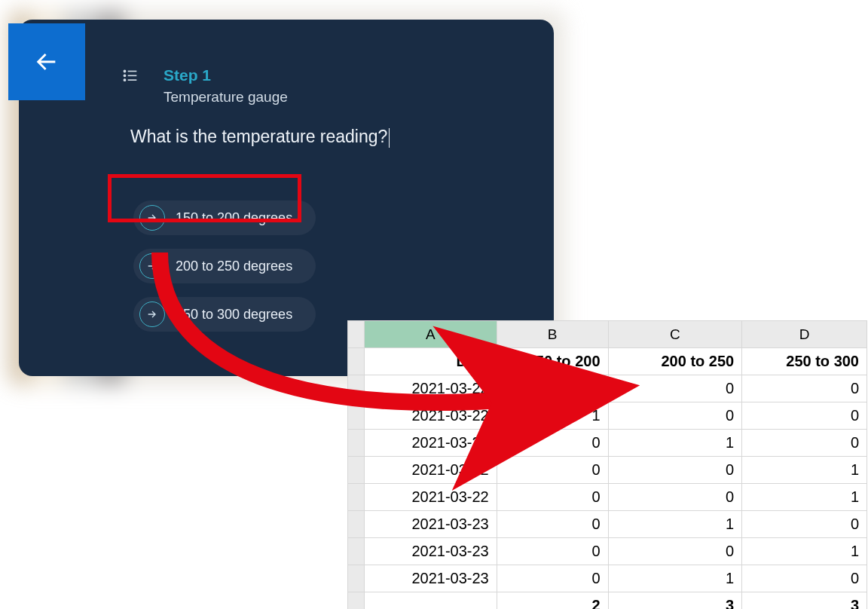 Image resolution: width=868 pixels, height=609 pixels. I want to click on table-row: 2021-03-22010, so click(607, 443).